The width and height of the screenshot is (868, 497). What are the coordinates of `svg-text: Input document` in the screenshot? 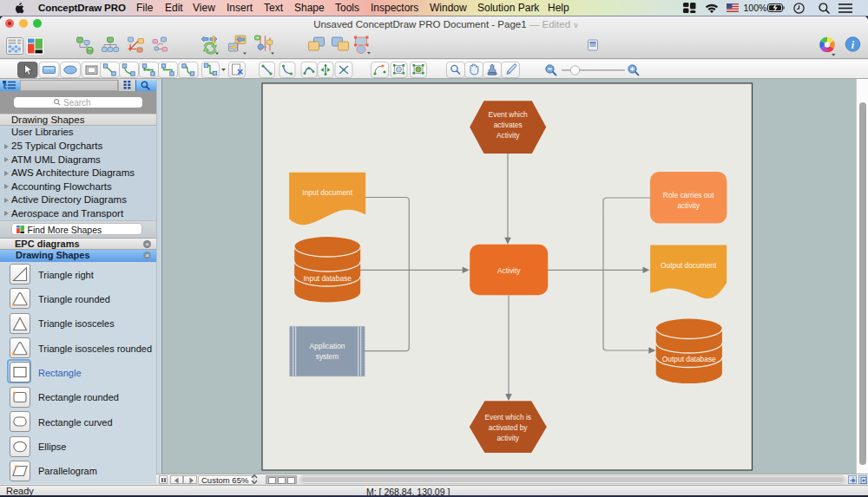 It's located at (327, 193).